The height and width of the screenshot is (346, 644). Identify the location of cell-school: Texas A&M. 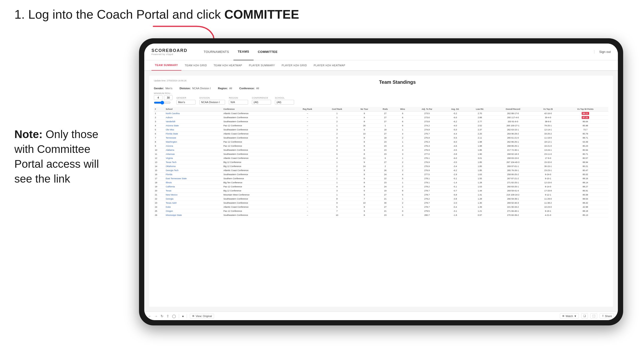
(194, 203).